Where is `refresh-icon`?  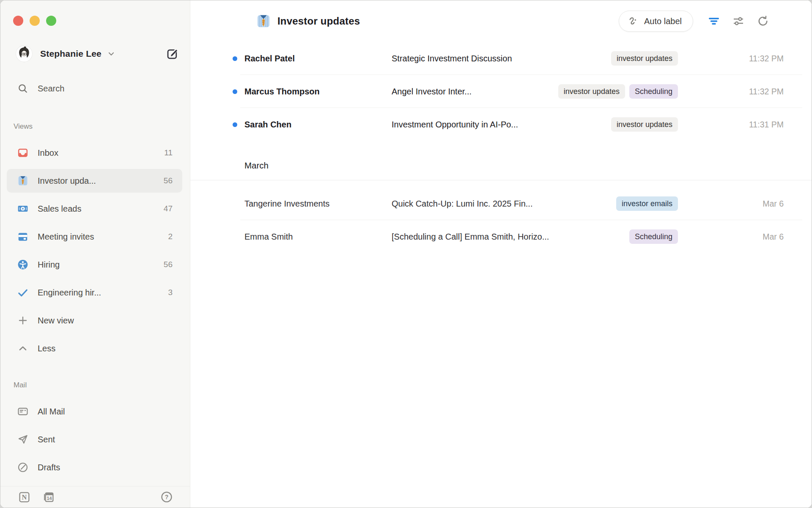 refresh-icon is located at coordinates (763, 21).